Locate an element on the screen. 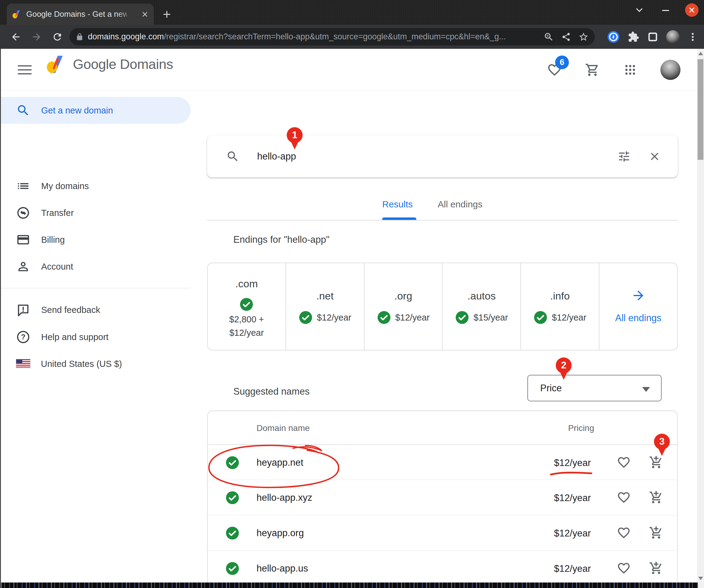 Image resolution: width=704 pixels, height=588 pixels. cart-button is located at coordinates (592, 70).